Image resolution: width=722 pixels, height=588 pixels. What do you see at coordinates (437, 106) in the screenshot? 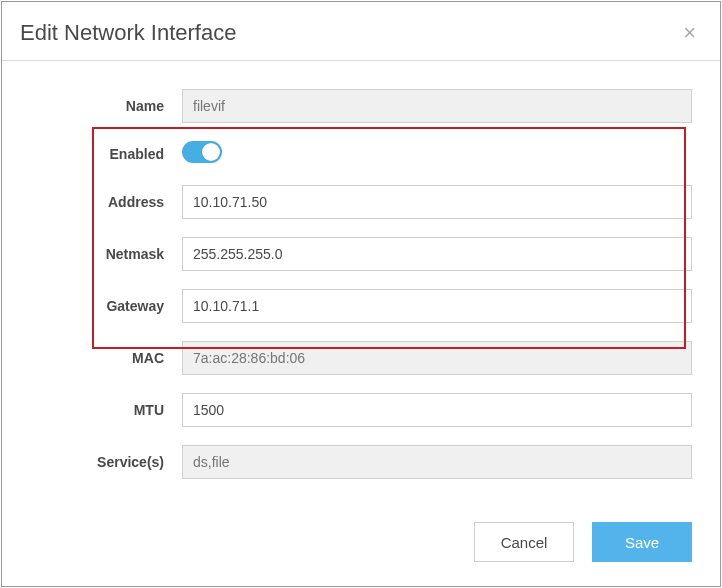
I see `name-input` at bounding box center [437, 106].